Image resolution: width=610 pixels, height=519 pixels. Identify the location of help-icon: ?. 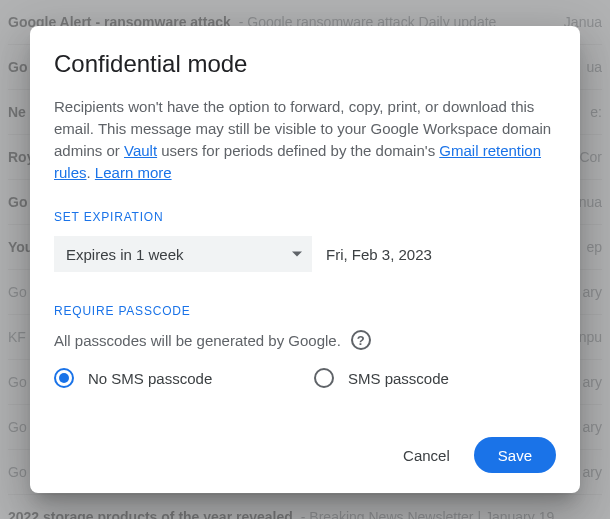
(361, 340).